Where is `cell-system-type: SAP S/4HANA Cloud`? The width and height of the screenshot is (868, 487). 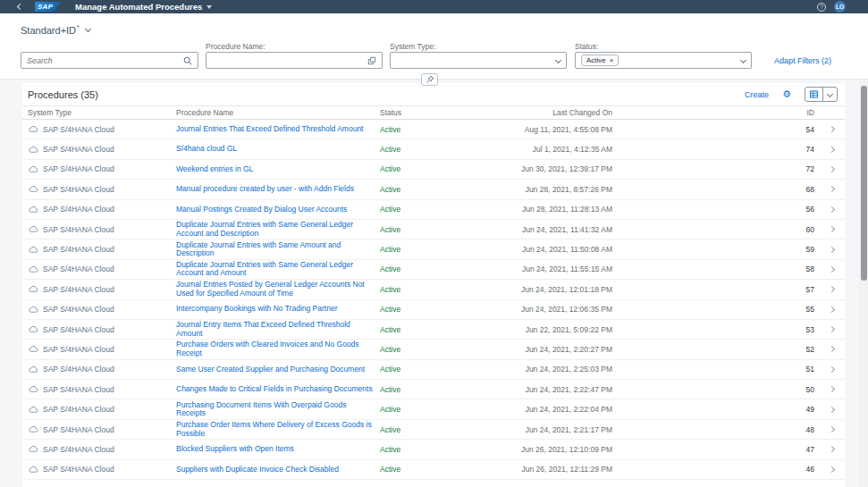 cell-system-type: SAP S/4HANA Cloud is located at coordinates (98, 230).